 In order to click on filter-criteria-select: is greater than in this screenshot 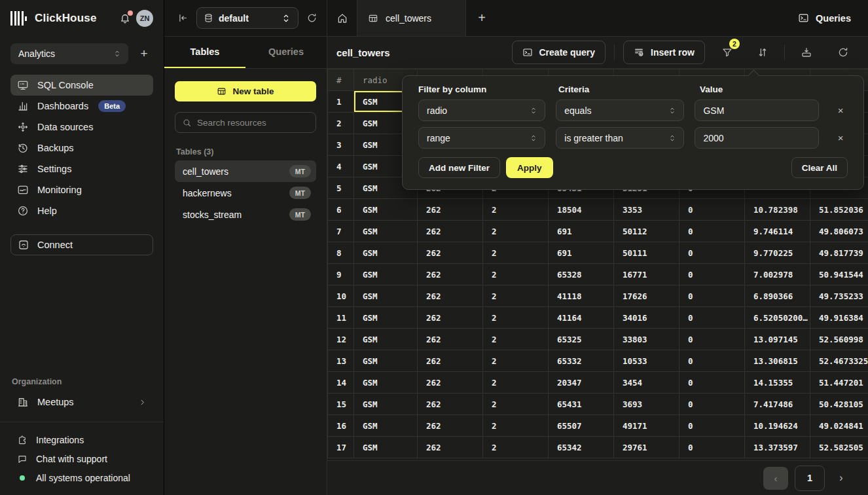, I will do `click(620, 138)`.